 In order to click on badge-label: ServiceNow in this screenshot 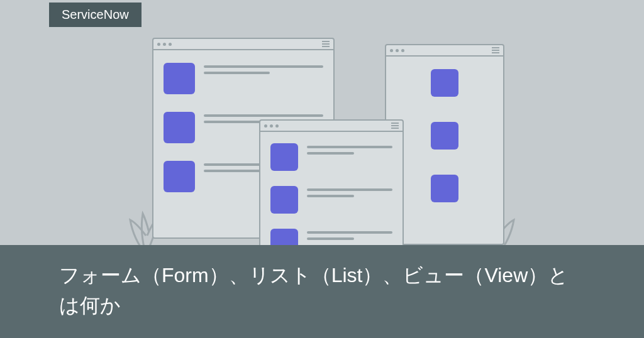, I will do `click(96, 14)`.